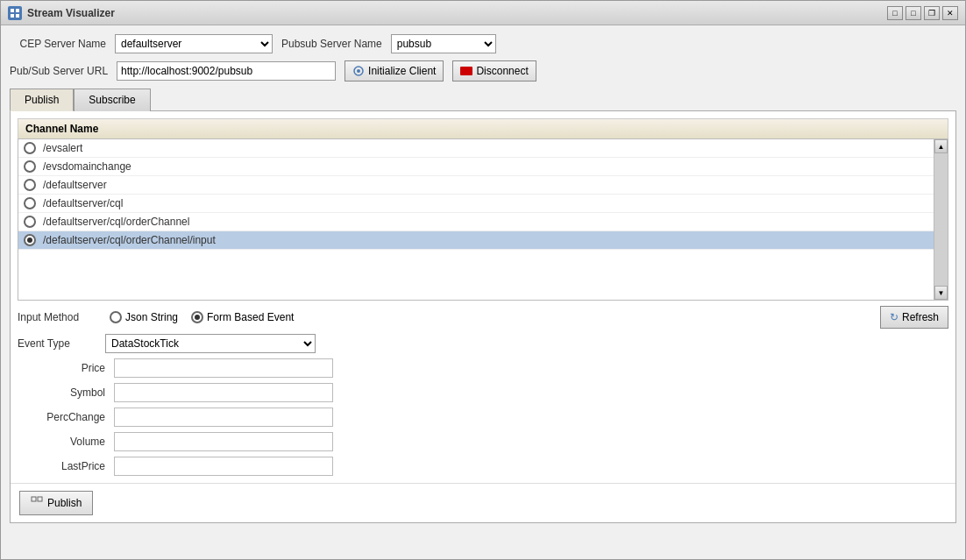  Describe the element at coordinates (483, 100) in the screenshot. I see `tab-bar: Publish Subscribe` at that location.